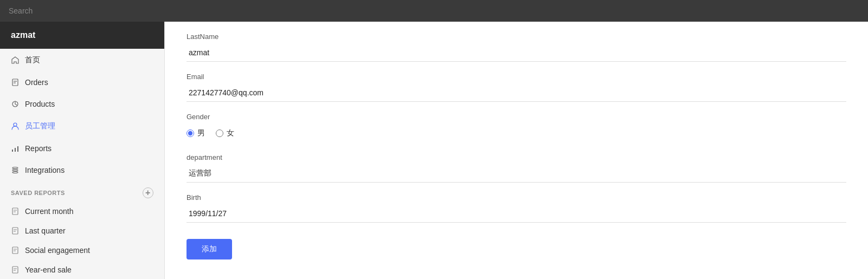 The width and height of the screenshot is (868, 279). I want to click on gender-group: Gender 男 女, so click(516, 128).